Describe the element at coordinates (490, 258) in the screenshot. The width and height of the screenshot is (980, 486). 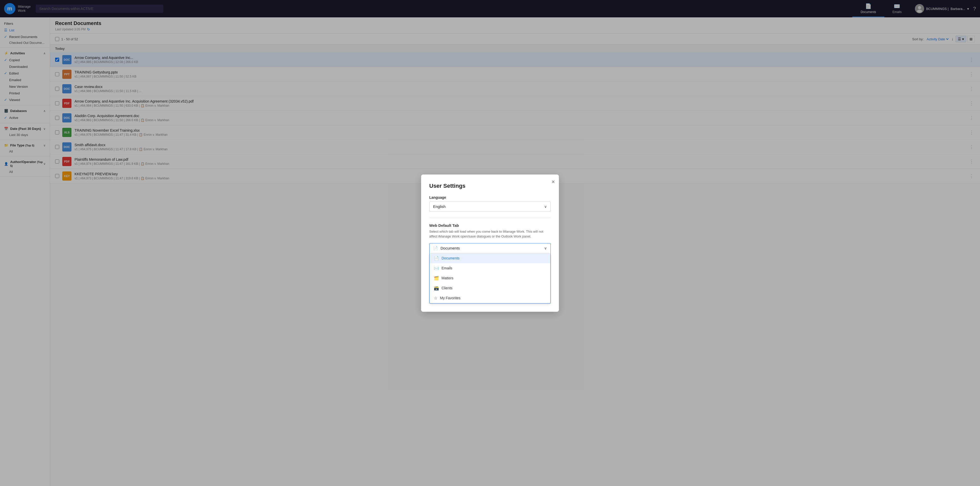
I see `tab-option-documents: 📄 Documents` at that location.